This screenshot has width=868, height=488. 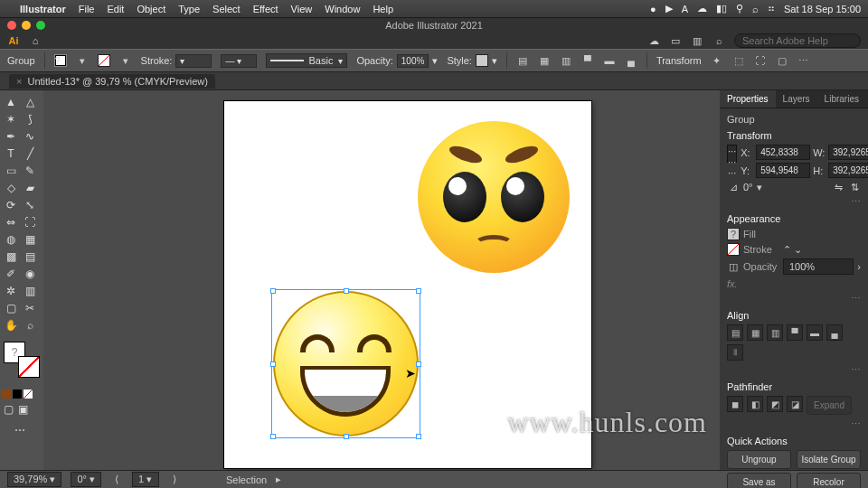 What do you see at coordinates (679, 61) in the screenshot?
I see `transform-label: Transform` at bounding box center [679, 61].